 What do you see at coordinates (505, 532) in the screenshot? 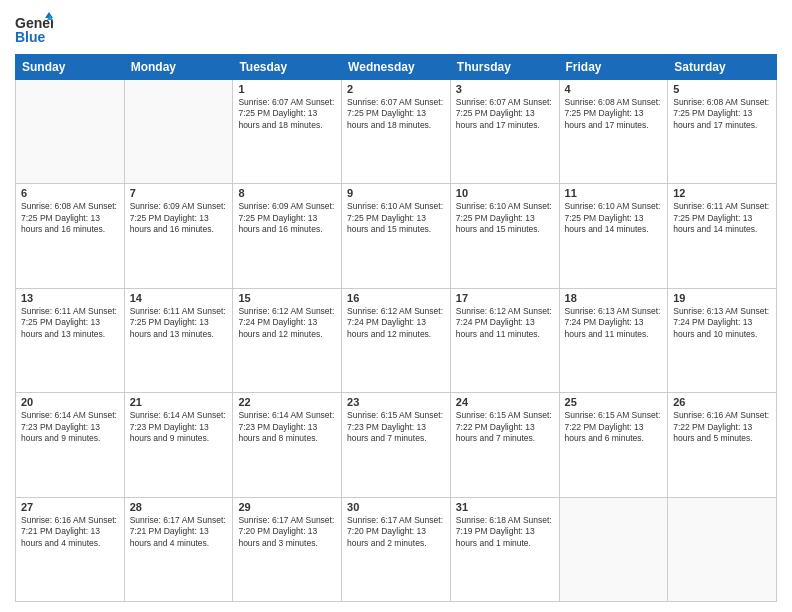
I see `day-info: Sunrise: 6:18 AM Sunset: 7:19 PM Dayligh…` at bounding box center [505, 532].